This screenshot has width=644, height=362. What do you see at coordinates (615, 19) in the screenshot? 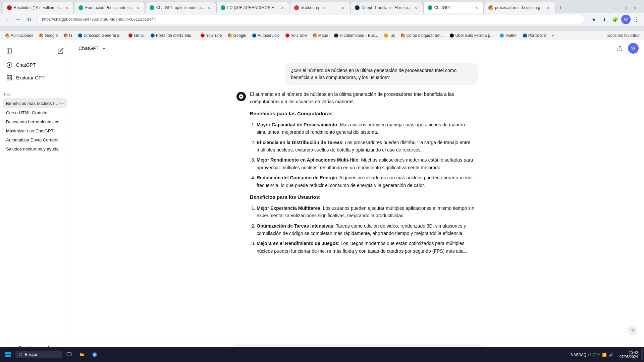
I see `extensions-button: 🧩` at bounding box center [615, 19].